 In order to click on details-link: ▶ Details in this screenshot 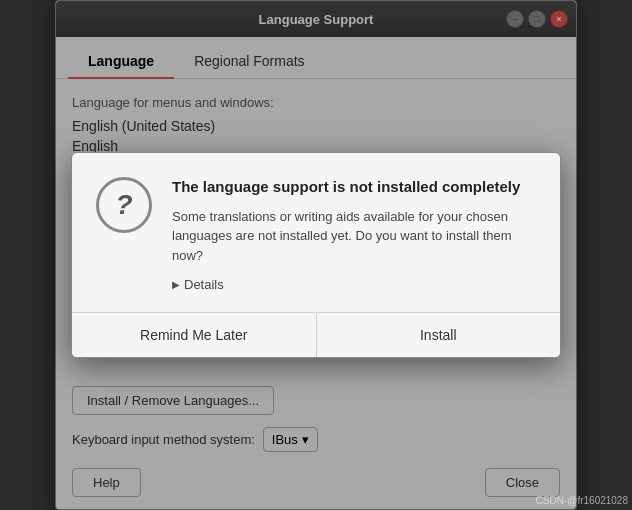, I will do `click(354, 284)`.